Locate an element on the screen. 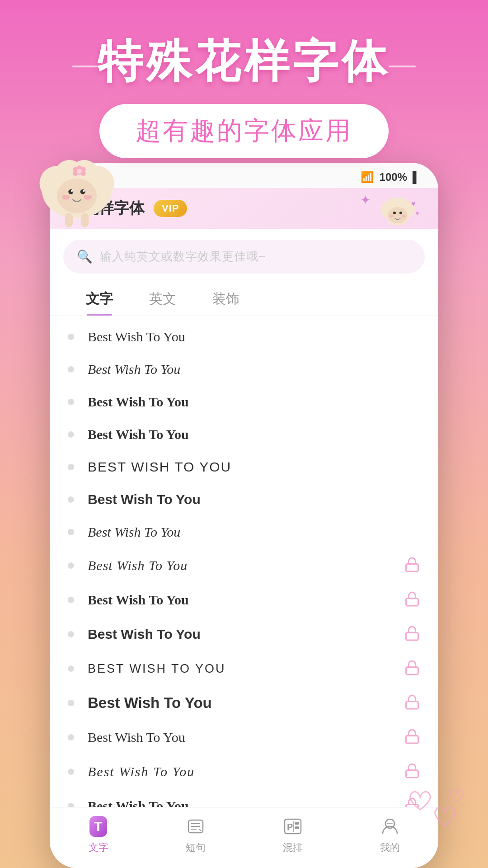 The image size is (488, 868). header-hearts: ✦ is located at coordinates (365, 200).